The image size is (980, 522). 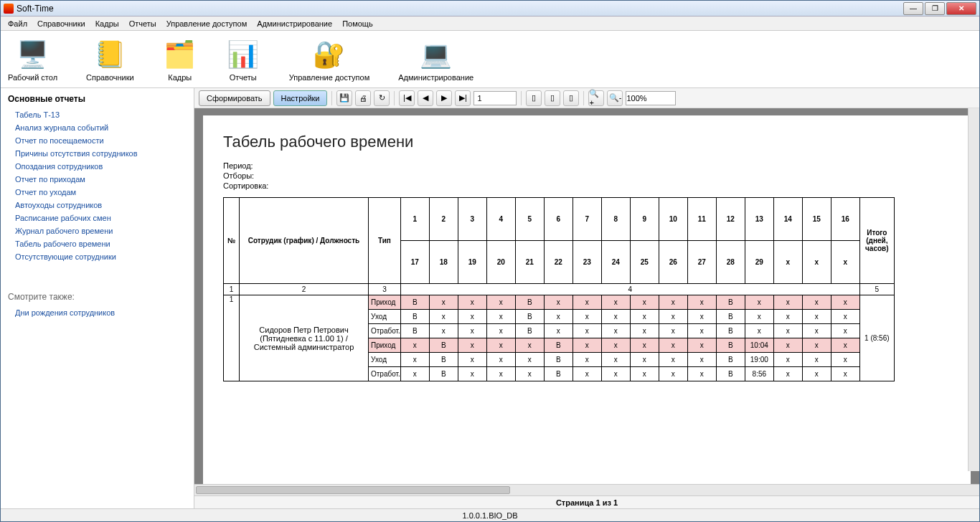 I want to click on save-icon: 💾, so click(x=344, y=98).